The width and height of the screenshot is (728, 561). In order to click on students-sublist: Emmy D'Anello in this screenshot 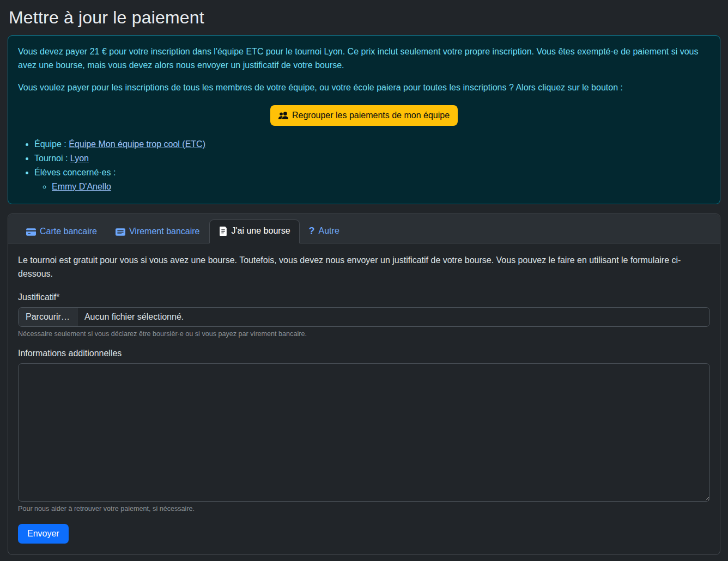, I will do `click(372, 187)`.